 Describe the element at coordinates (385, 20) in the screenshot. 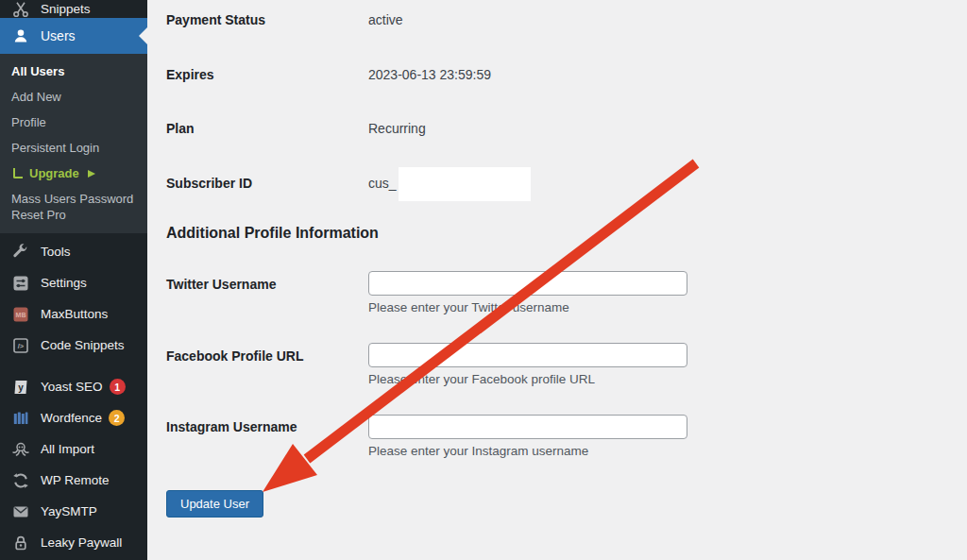

I see `payment-status-value: active` at that location.